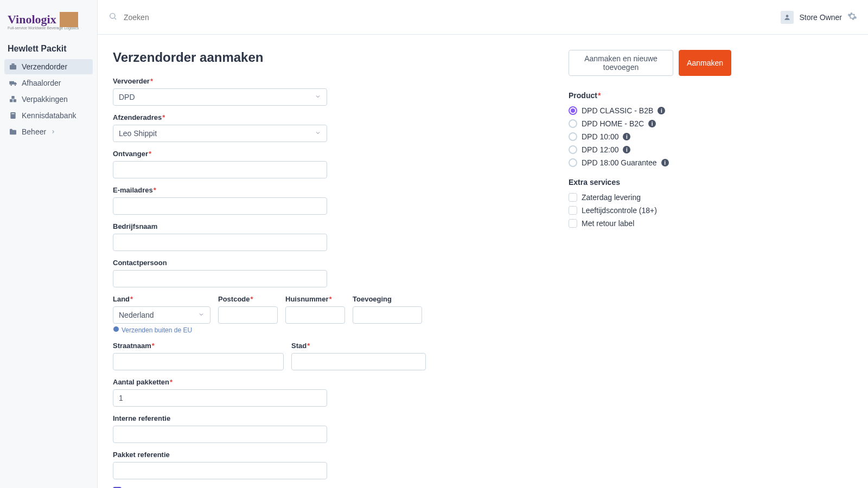 The width and height of the screenshot is (868, 488). Describe the element at coordinates (324, 382) in the screenshot. I see `aantal-label: Aantal pakketten*` at that location.